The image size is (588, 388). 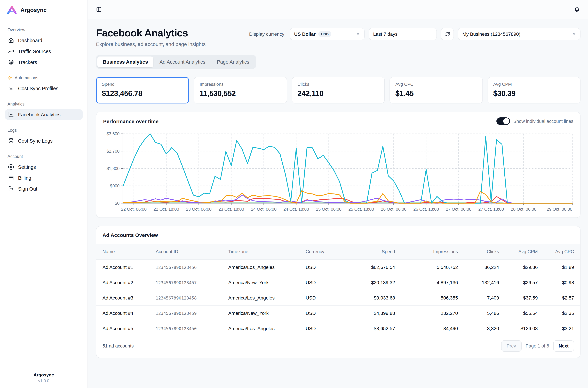 What do you see at coordinates (125, 62) in the screenshot?
I see `tab-business-analytics: Business Analytics` at bounding box center [125, 62].